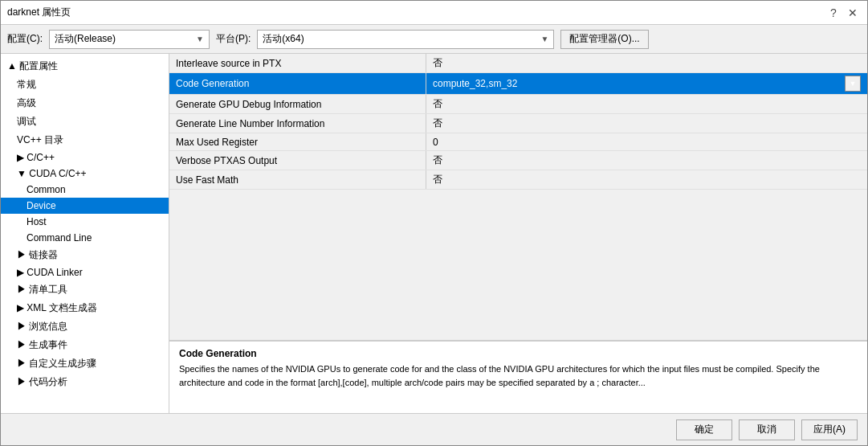 This screenshot has height=446, width=868. I want to click on title-bar: darknet 属性页 ? ✕, so click(434, 13).